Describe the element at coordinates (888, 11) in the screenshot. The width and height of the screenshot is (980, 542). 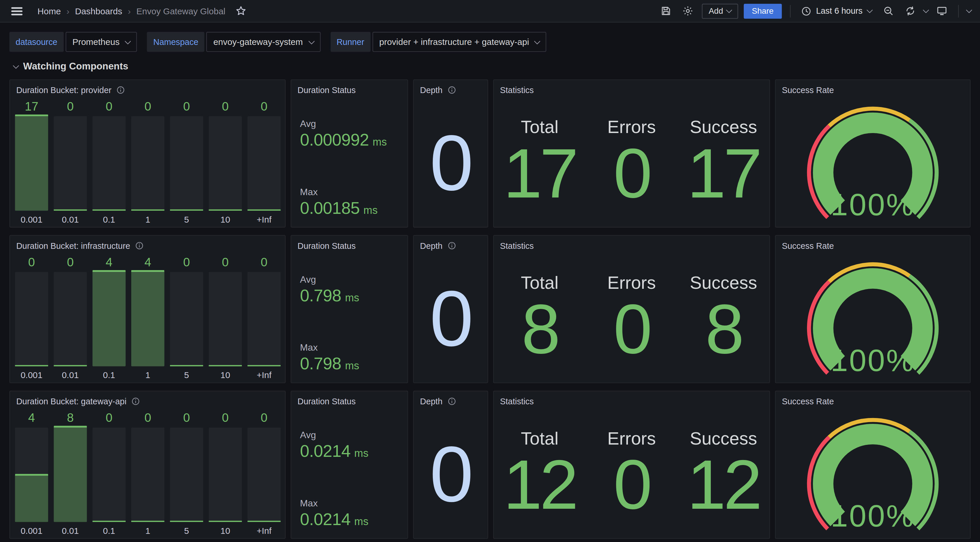
I see `zoom-out-icon` at that location.